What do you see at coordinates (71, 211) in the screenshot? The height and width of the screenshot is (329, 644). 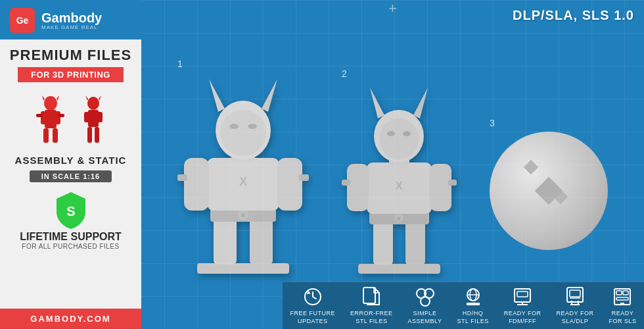 I see `svg-text: S` at bounding box center [71, 211].